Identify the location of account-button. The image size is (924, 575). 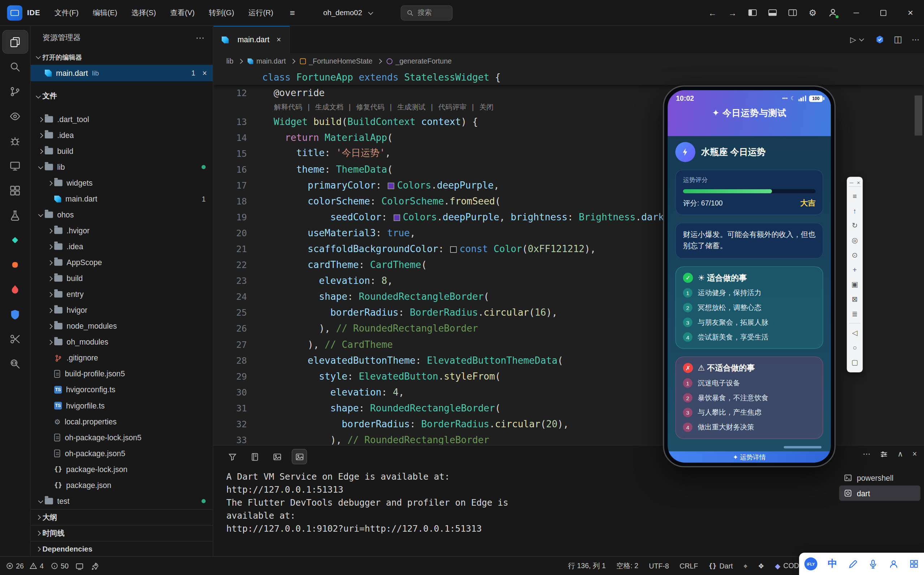
(832, 13).